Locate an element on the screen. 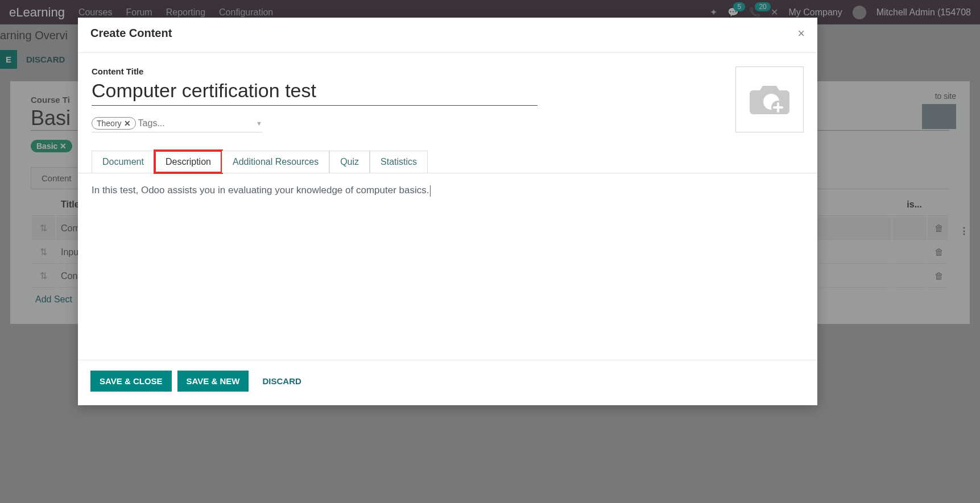 The image size is (980, 503). modal-footer: SAVE & CLOSE SAVE & NEW DISCARD is located at coordinates (448, 383).